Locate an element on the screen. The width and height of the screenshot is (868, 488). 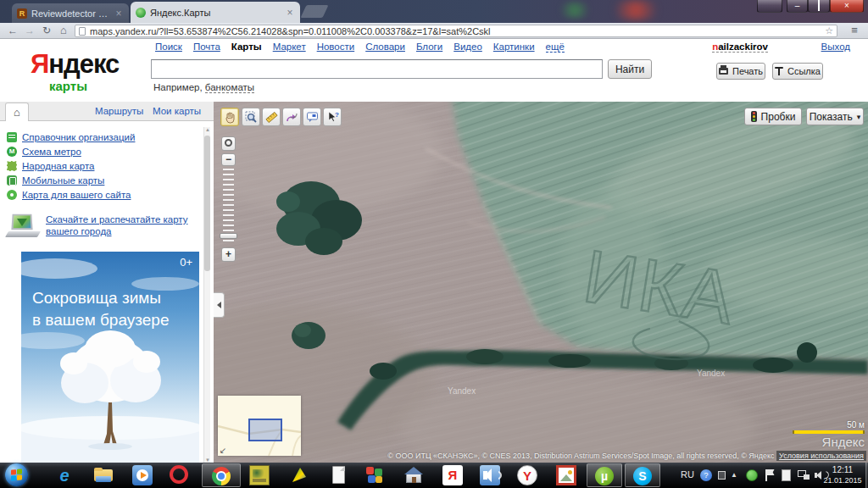
taskbar-clock: 12:11 21.01.2015 is located at coordinates (843, 475).